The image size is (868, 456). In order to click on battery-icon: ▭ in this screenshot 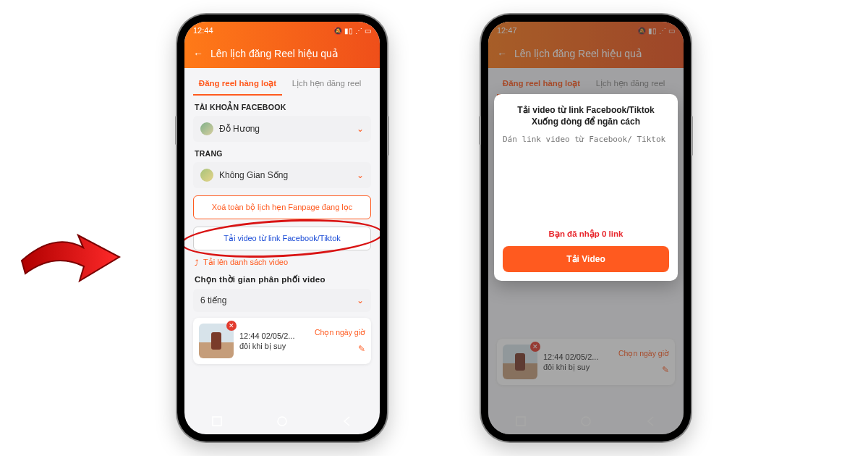, I will do `click(367, 30)`.